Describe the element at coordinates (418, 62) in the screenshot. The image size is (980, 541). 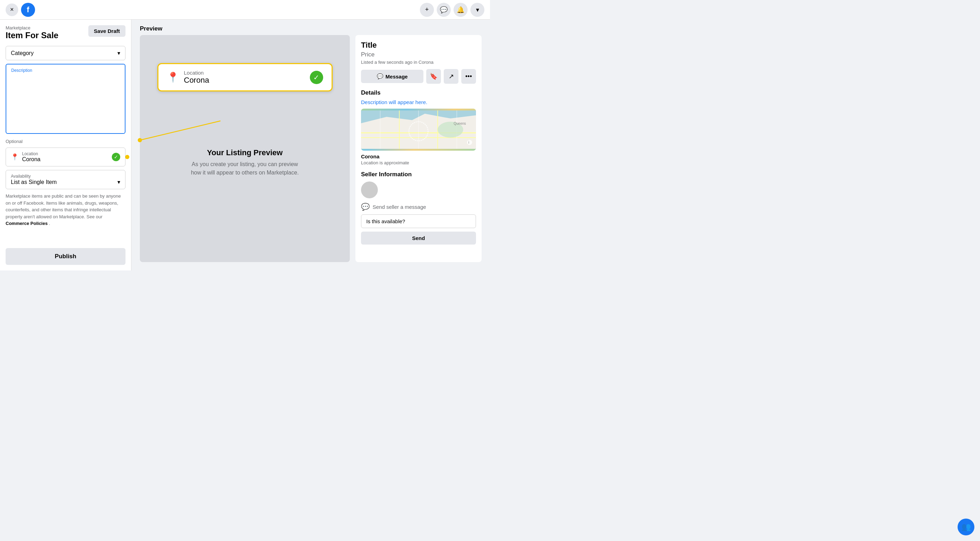
I see `listing-time: Listed a few seconds ago in Corona` at that location.